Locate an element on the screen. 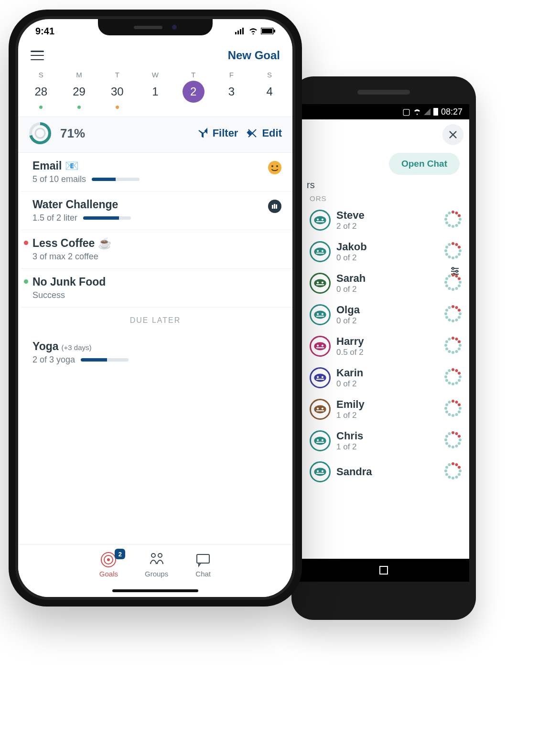 The width and height of the screenshot is (549, 756). day-cell: F3 is located at coordinates (231, 90).